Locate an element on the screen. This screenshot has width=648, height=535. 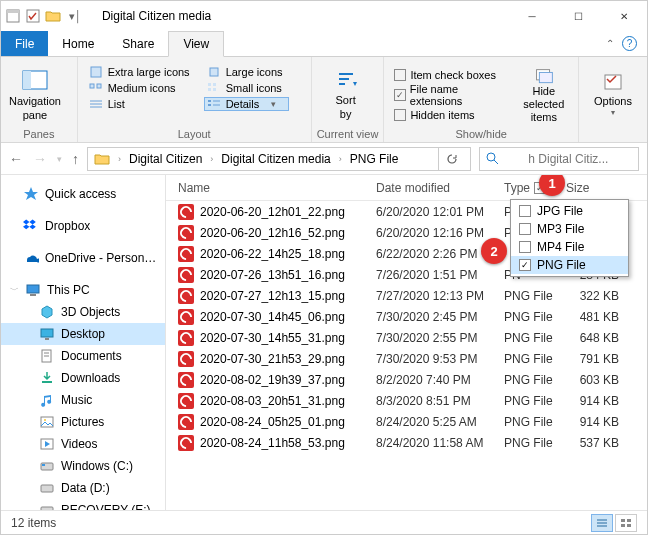
back-button: ← is located at coordinates (16, 159).